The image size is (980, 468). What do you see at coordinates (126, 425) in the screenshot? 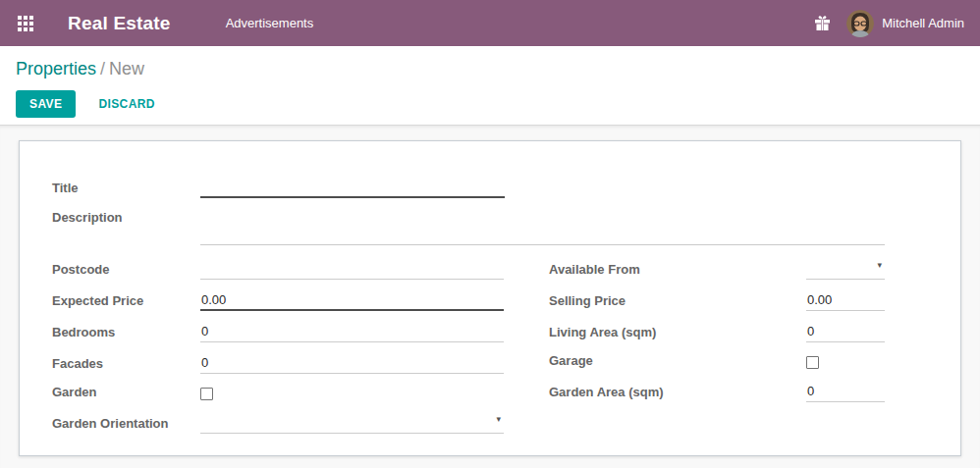
I see `garden-orientation-label: Garden Orientation` at bounding box center [126, 425].